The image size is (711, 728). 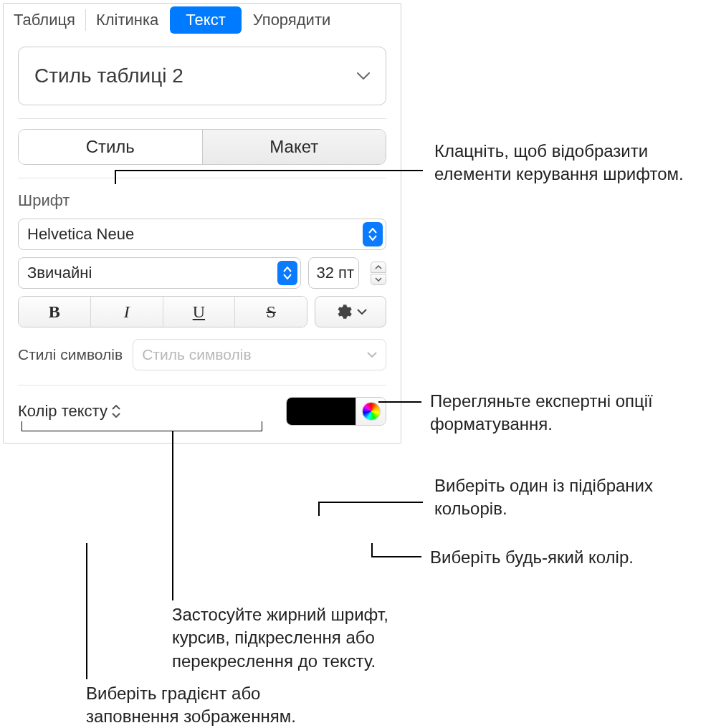 What do you see at coordinates (202, 20) in the screenshot?
I see `panel-tabs: Таблиця Клітинка Текст Упорядити` at bounding box center [202, 20].